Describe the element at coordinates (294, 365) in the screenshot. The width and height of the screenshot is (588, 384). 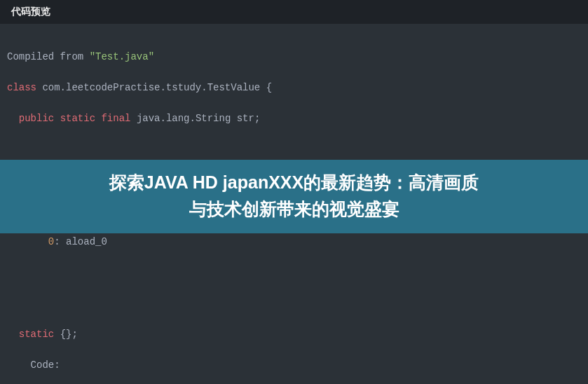
I see `code-line: Code:` at that location.